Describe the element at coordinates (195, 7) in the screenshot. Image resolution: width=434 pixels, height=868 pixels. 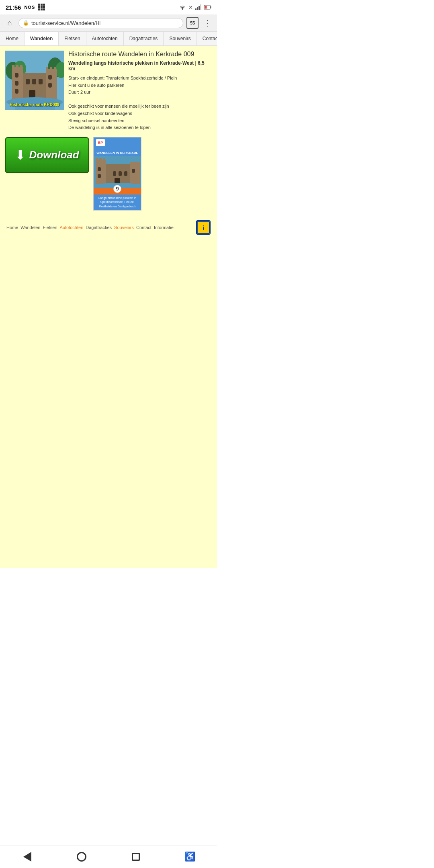
I see `status-right: ✕` at that location.